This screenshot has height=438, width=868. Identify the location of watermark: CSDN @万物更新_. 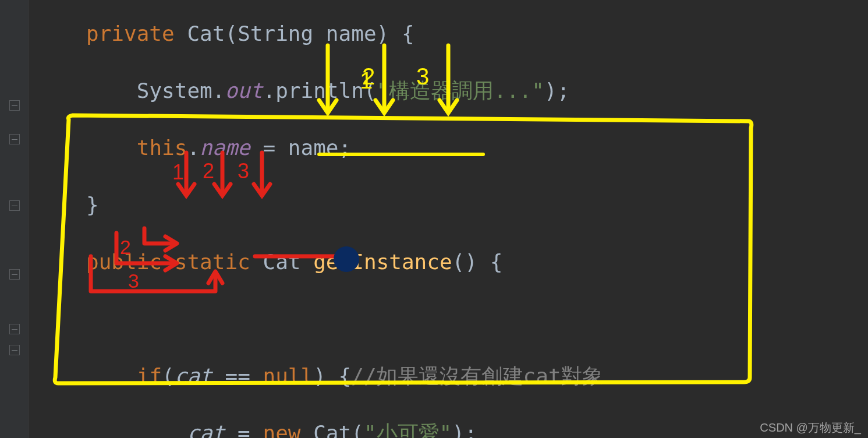
(810, 428).